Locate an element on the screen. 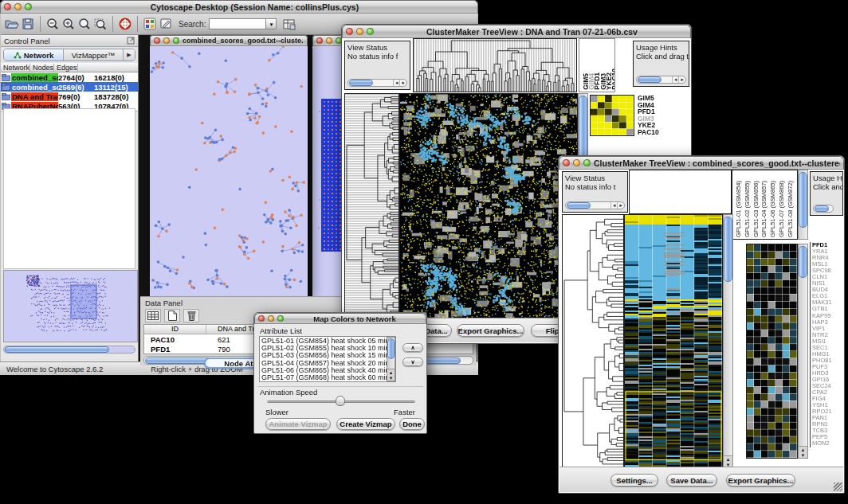 The height and width of the screenshot is (504, 848). tab-vizmapper: VizMapper™ is located at coordinates (94, 55).